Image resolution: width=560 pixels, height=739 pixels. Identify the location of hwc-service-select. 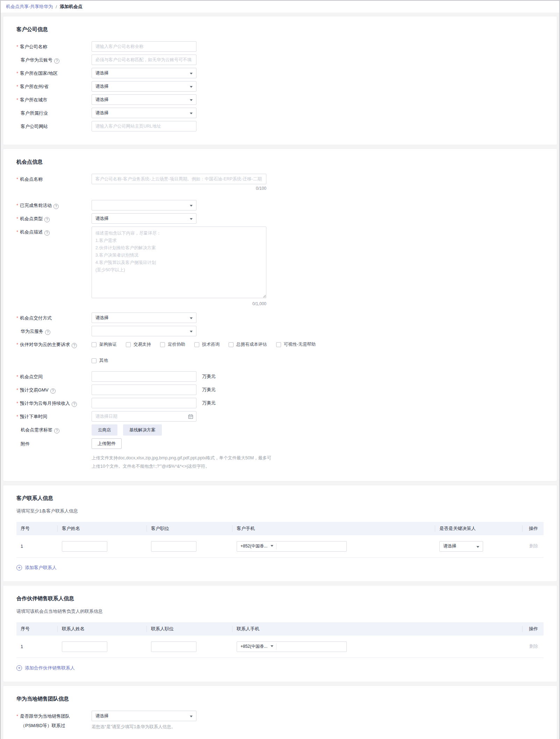
(144, 331).